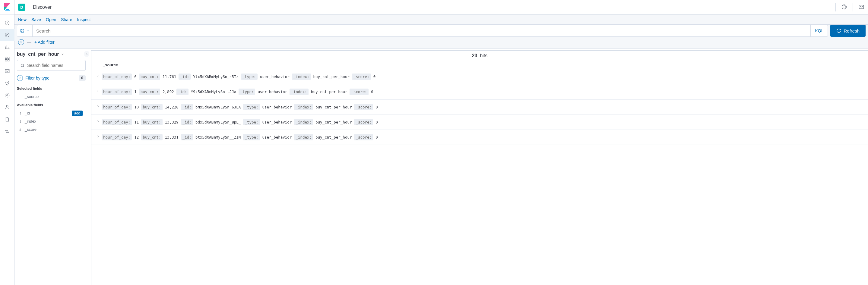 This screenshot has width=868, height=285. What do you see at coordinates (7, 107) in the screenshot?
I see `nav-infrastructure-icon` at bounding box center [7, 107].